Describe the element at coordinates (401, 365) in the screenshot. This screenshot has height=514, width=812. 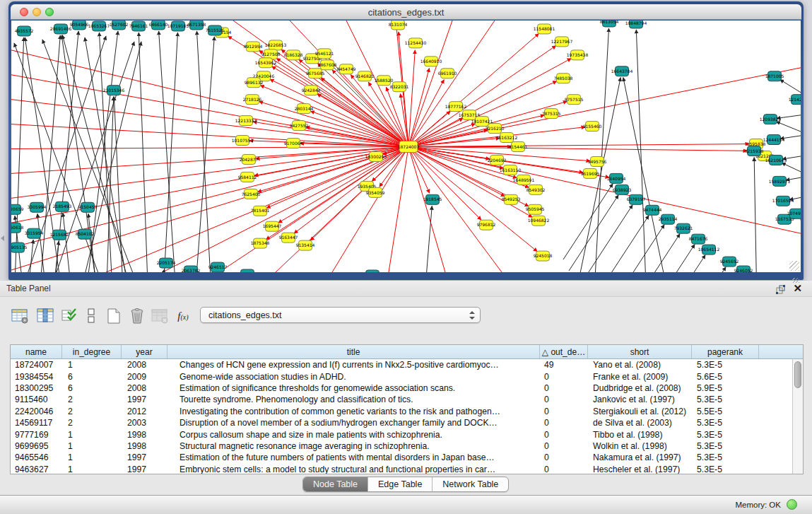
I see `table-row: 1872400712008Changes of HCN gene express…` at that location.